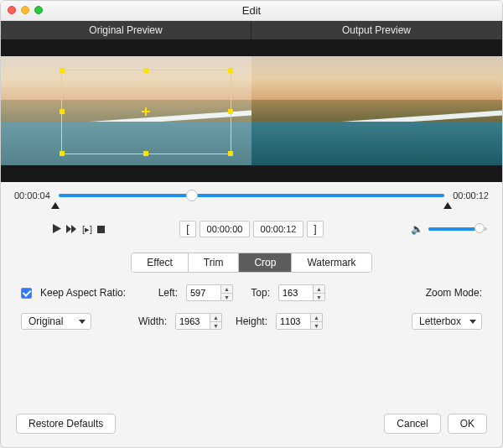 This screenshot has height=448, width=503. Describe the element at coordinates (252, 307) in the screenshot. I see `crop-form: Keep Aspect Ratio: Left: ▲▼ Top: ▲▼ Zoom…` at that location.